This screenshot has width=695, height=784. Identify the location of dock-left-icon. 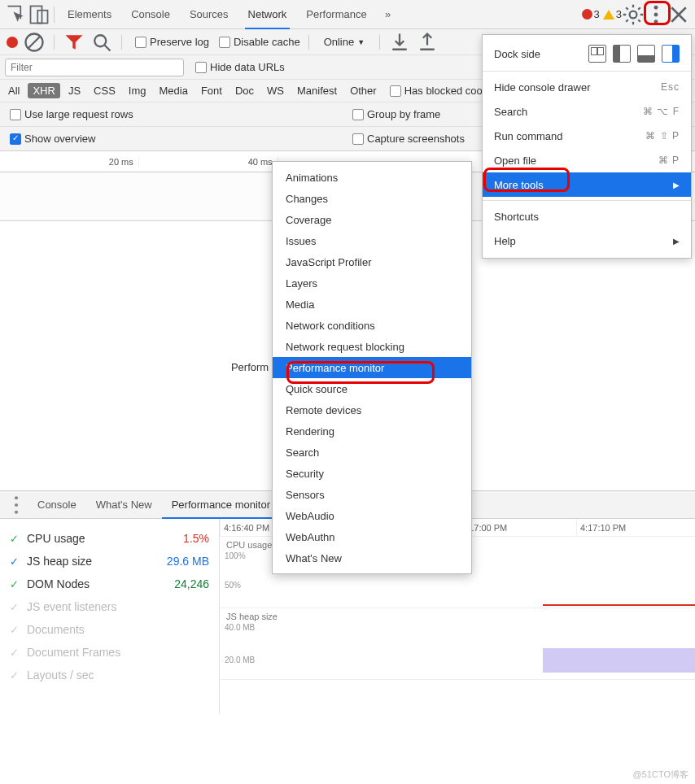
(622, 54).